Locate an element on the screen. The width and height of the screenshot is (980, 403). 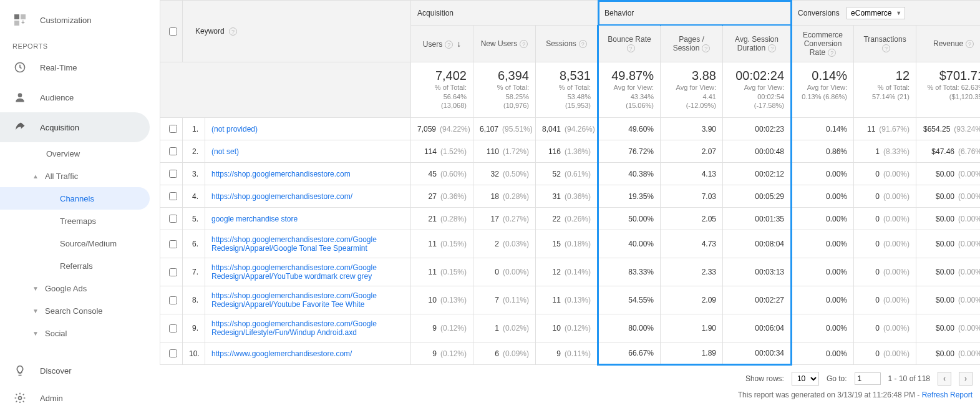
sidebar-item-customization: + Customization is located at coordinates (75, 20).